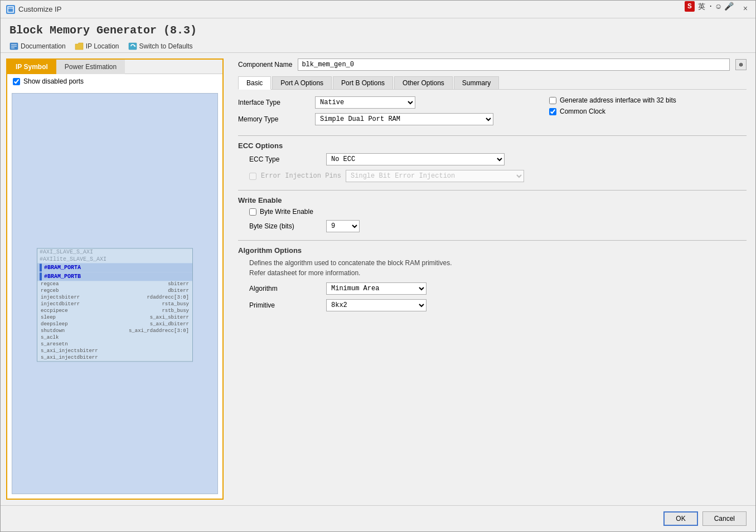 The image size is (756, 532). What do you see at coordinates (498, 168) in the screenshot?
I see `ecc-options-block: ECC Type No ECC Hamming ECC Single Bit E…` at bounding box center [498, 168].